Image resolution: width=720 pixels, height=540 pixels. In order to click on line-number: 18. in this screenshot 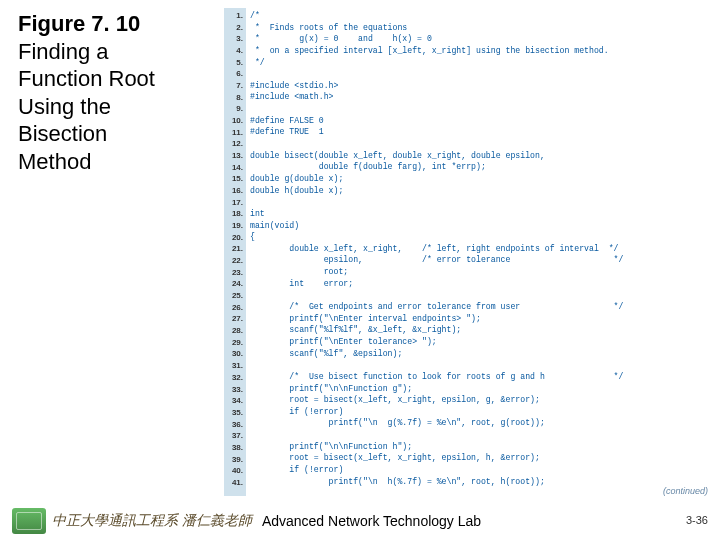, I will do `click(234, 214)`.